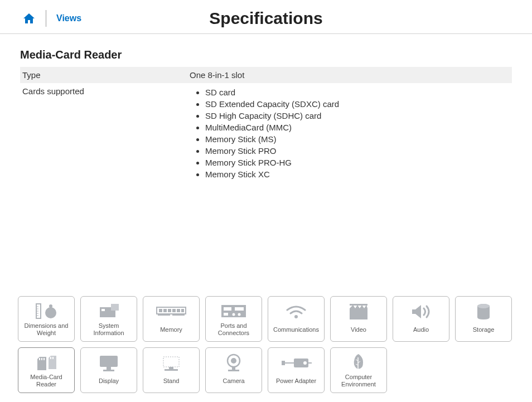 The height and width of the screenshot is (402, 532). What do you see at coordinates (171, 319) in the screenshot?
I see `tile-memory: Memory` at bounding box center [171, 319].